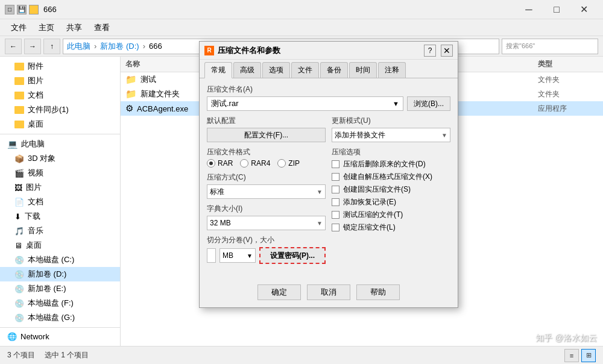 The image size is (603, 364). I want to click on dict-label: 字典大小(I), so click(267, 209).